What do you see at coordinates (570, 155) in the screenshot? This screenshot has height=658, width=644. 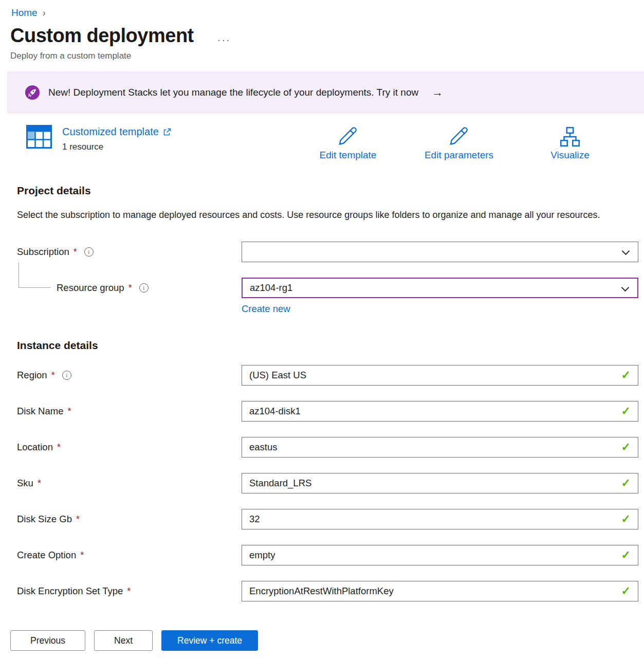 I see `visualize-label: Visualize` at bounding box center [570, 155].